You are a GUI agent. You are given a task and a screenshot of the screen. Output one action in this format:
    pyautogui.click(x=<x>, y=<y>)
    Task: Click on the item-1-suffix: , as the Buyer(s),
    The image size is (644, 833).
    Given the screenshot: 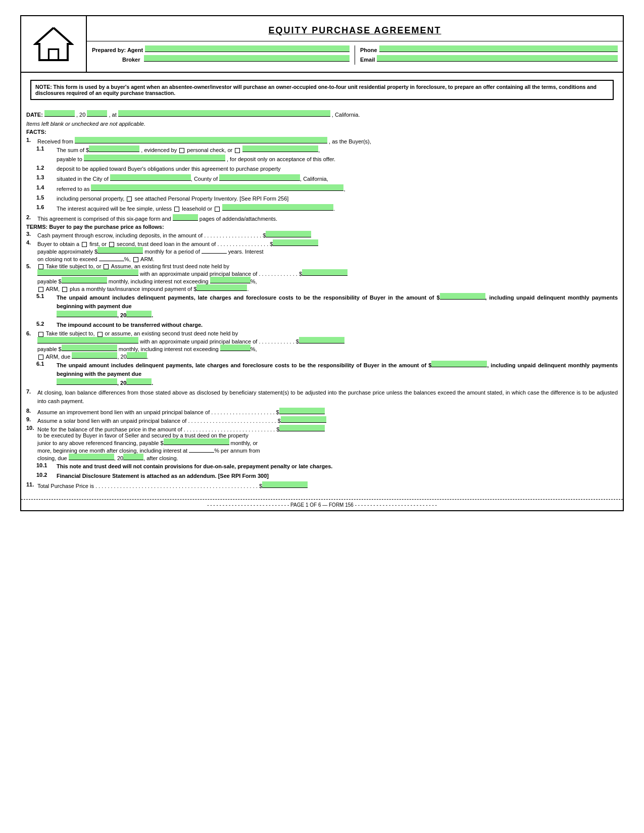 What is the action you would take?
    pyautogui.click(x=350, y=141)
    